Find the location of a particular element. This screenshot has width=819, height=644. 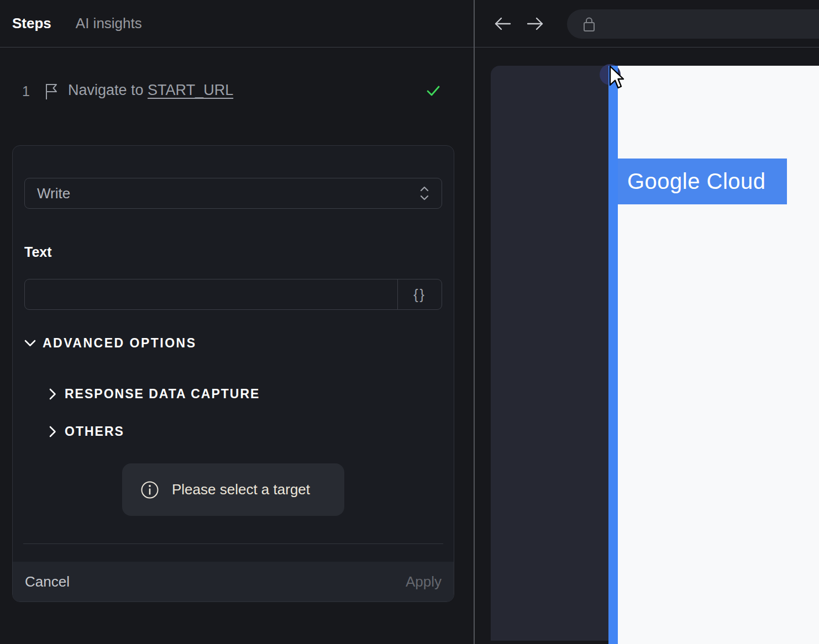

advanced-options-label: ADVANCED OPTIONS is located at coordinates (119, 344).